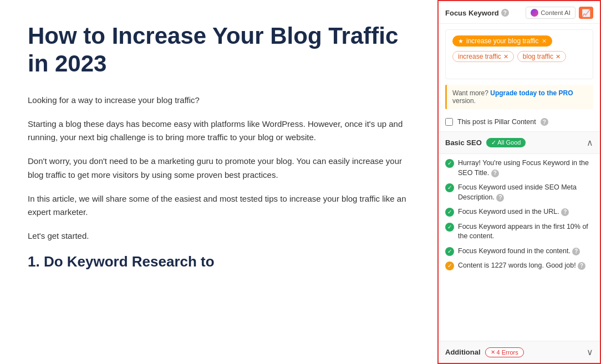  I want to click on check-icon-5: ✓, so click(450, 252).